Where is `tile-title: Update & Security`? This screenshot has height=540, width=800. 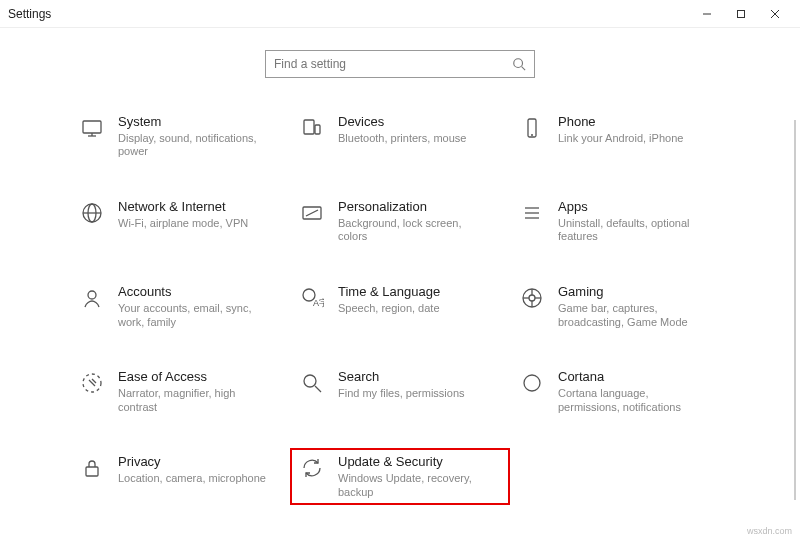
tile-title: Update & Security is located at coordinates (413, 462).